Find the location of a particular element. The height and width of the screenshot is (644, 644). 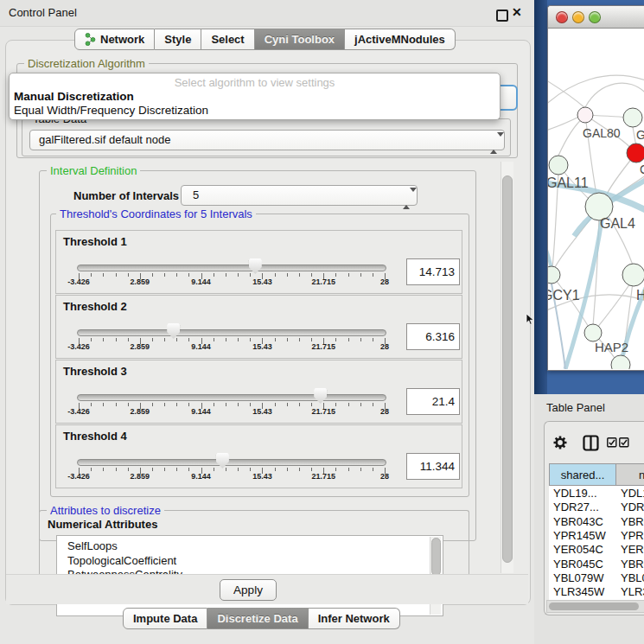

checkbox-icons is located at coordinates (618, 443).